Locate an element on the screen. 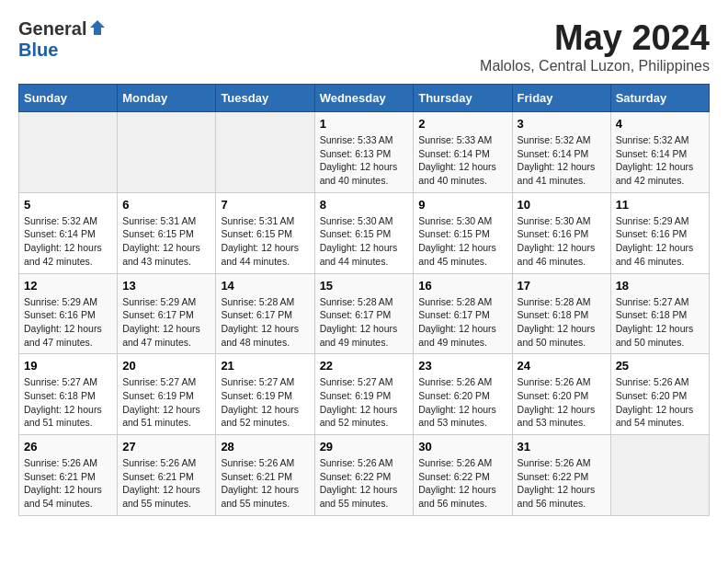 The width and height of the screenshot is (728, 563). day-info: Sunrise: 5:33 AM Sunset: 6:14 PM Dayligh… is located at coordinates (462, 160).